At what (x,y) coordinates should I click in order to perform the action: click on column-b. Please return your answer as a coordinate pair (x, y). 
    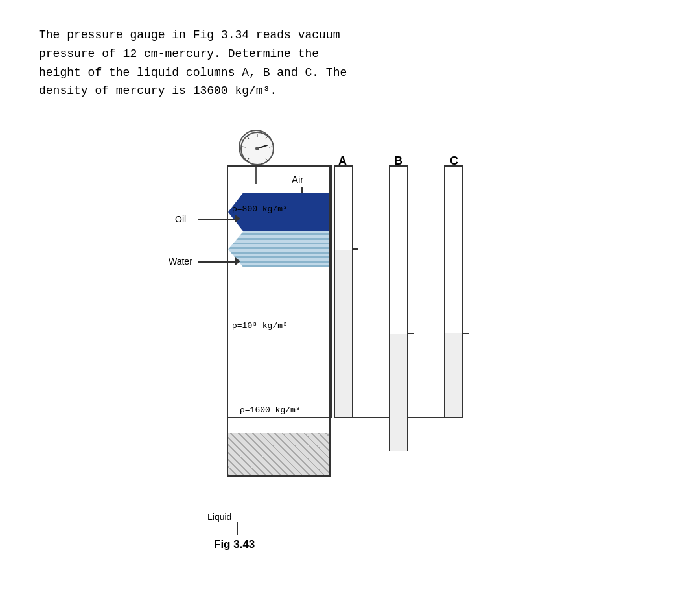
    Looking at the image, I should click on (399, 308).